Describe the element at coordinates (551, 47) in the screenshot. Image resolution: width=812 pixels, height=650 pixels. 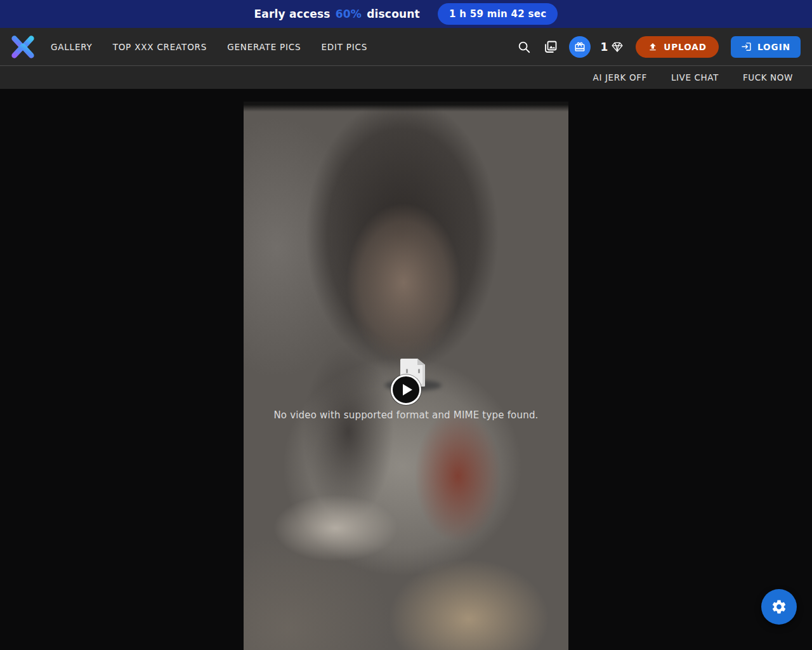
I see `my-gallery-button` at that location.